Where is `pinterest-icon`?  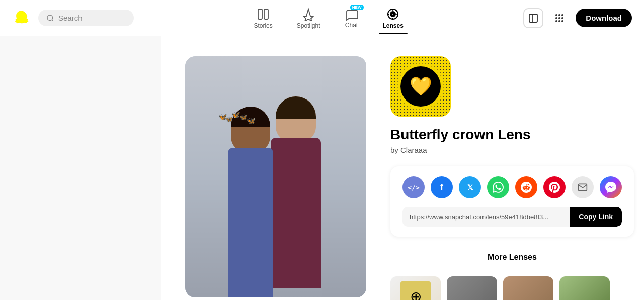 pinterest-icon is located at coordinates (554, 187).